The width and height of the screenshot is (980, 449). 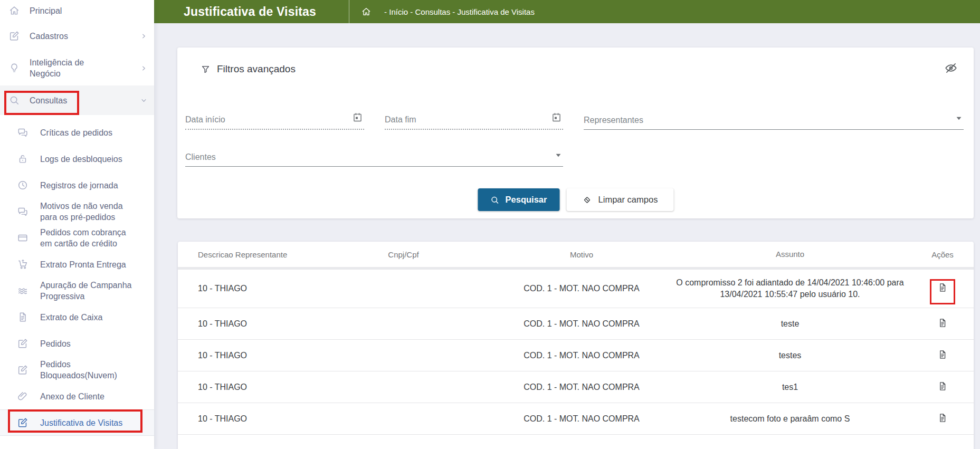 I want to click on sidebar-item-justificativa-de-visitas: Justificativa de Visitas, so click(x=77, y=423).